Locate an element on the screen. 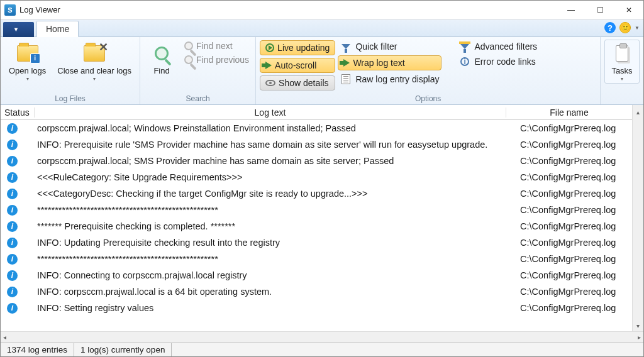 Image resolution: width=644 pixels, height=357 pixels. close-button: ✕ is located at coordinates (629, 10).